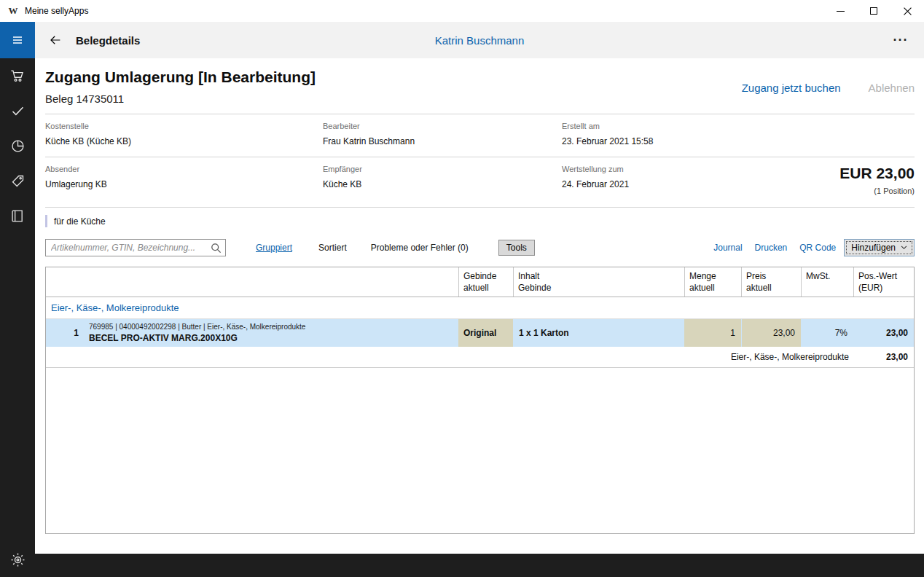 The height and width of the screenshot is (577, 924). Describe the element at coordinates (17, 76) in the screenshot. I see `cart-icon` at that location.